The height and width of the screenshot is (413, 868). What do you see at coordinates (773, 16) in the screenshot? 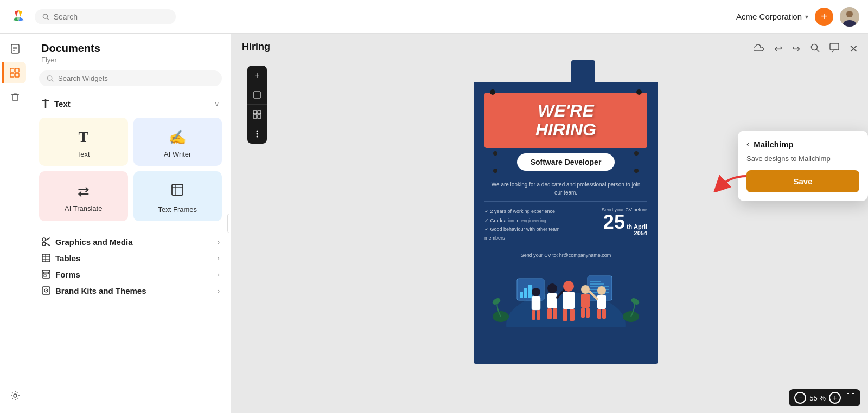
I see `company-selector: Acme Corporation ▾` at bounding box center [773, 16].